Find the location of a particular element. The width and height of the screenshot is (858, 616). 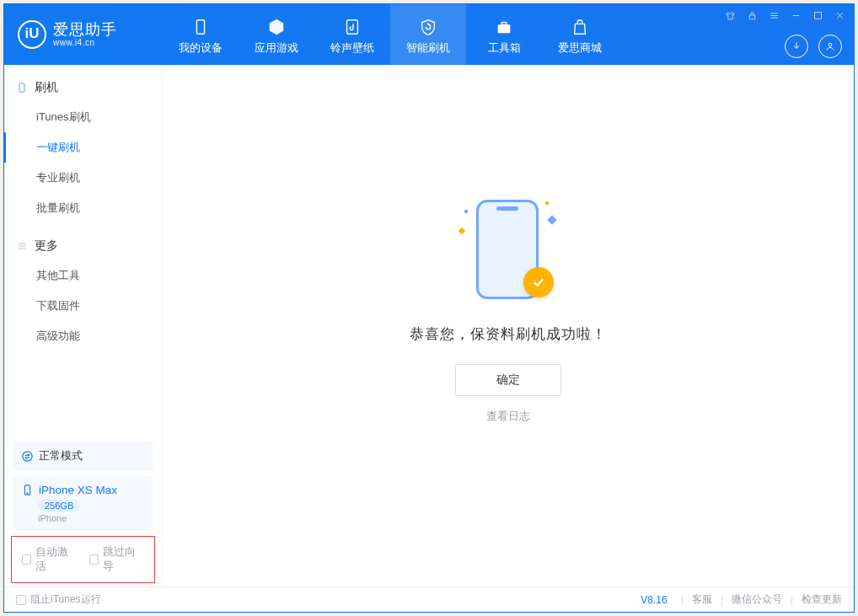

success-message: 恭喜您，保资料刷机成功啦！ is located at coordinates (508, 334).